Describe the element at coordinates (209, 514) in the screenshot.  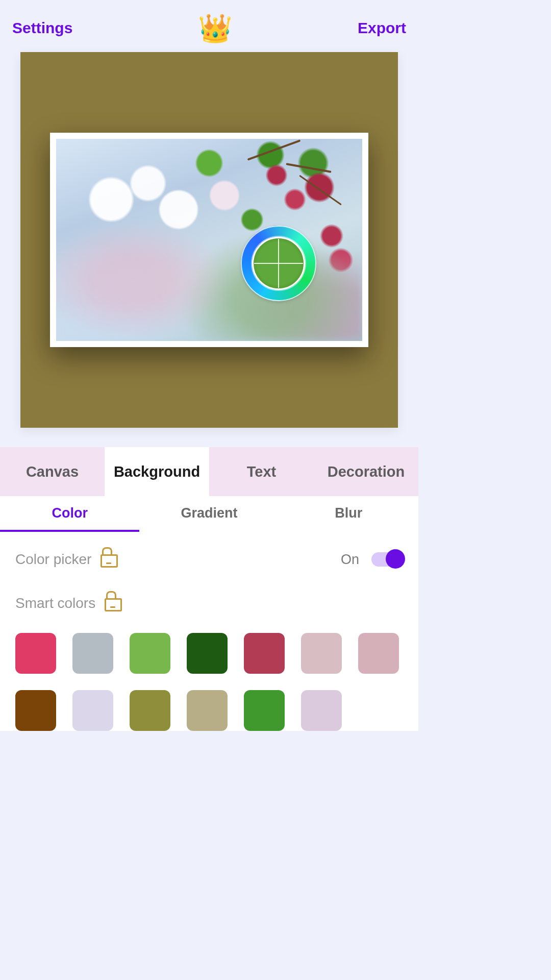
I see `subtab-gradient: Gradient` at that location.